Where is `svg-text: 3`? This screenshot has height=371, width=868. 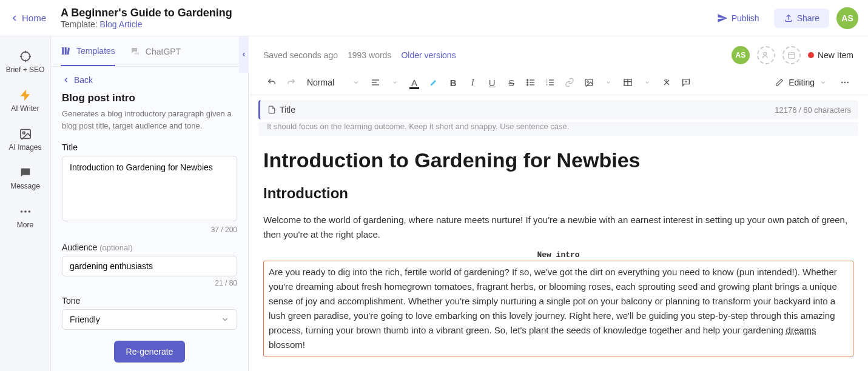
svg-text: 3 is located at coordinates (547, 85).